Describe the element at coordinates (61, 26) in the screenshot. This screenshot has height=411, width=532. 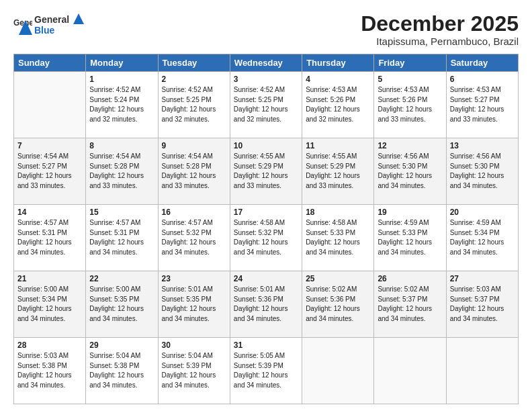
I see `logo-text: General Blue` at that location.